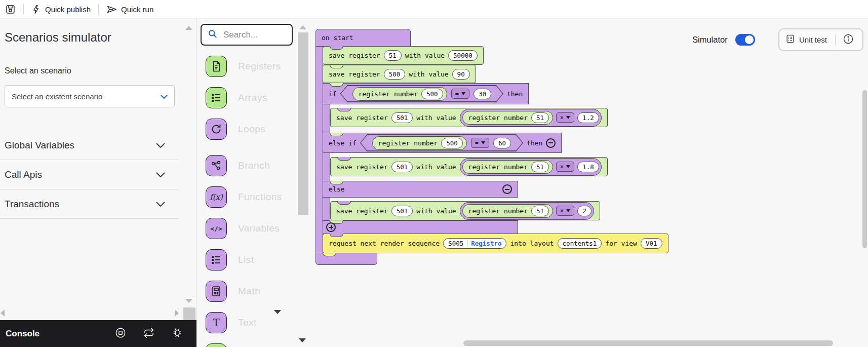 The height and width of the screenshot is (347, 868). What do you see at coordinates (475, 243) in the screenshot?
I see `sequence-field: S005 Registro` at bounding box center [475, 243].